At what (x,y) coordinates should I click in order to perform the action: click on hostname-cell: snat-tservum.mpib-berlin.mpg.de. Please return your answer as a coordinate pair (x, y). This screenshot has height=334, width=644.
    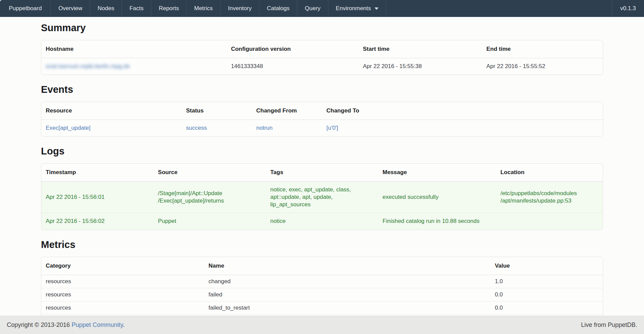
    Looking at the image, I should click on (134, 66).